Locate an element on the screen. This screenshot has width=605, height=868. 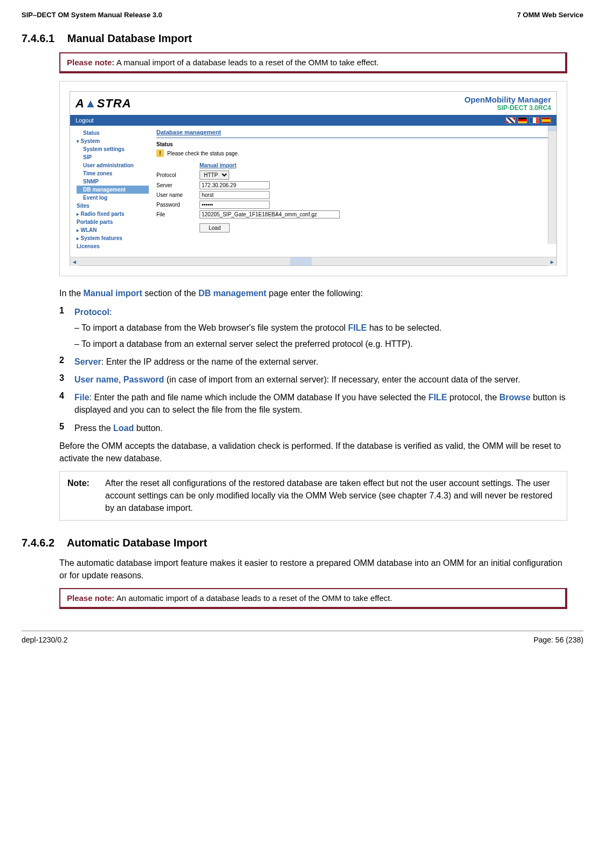
sidebar-nav: Status System System settings SIP User a… is located at coordinates (111, 190).